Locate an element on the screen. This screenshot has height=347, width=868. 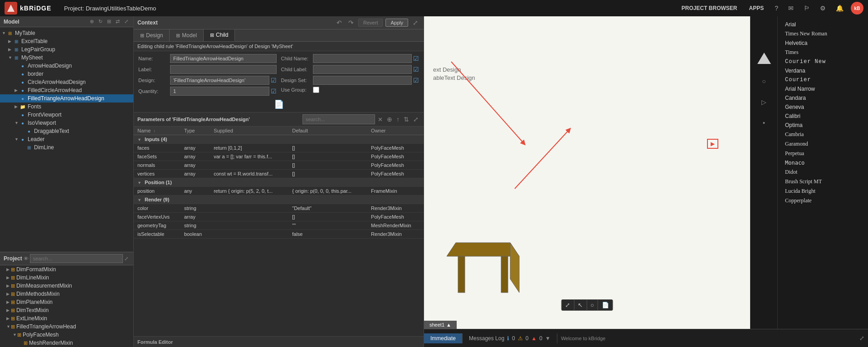
apply-button: Apply is located at coordinates (397, 23).